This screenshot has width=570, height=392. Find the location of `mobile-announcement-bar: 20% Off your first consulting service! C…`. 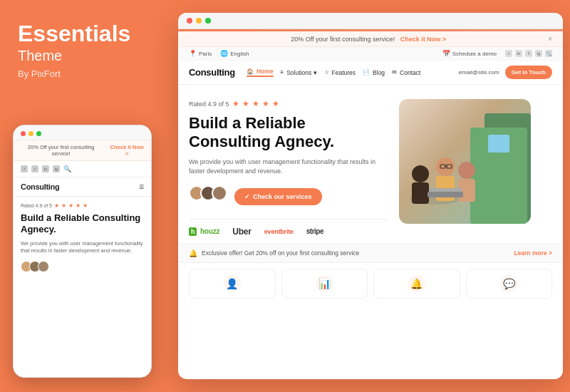

mobile-announcement-bar: 20% Off your first consulting service! C… is located at coordinates (83, 151).